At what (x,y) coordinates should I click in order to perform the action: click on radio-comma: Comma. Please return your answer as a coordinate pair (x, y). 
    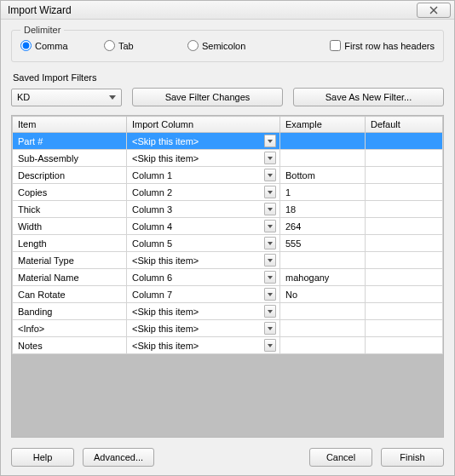
    Looking at the image, I should click on (59, 46).